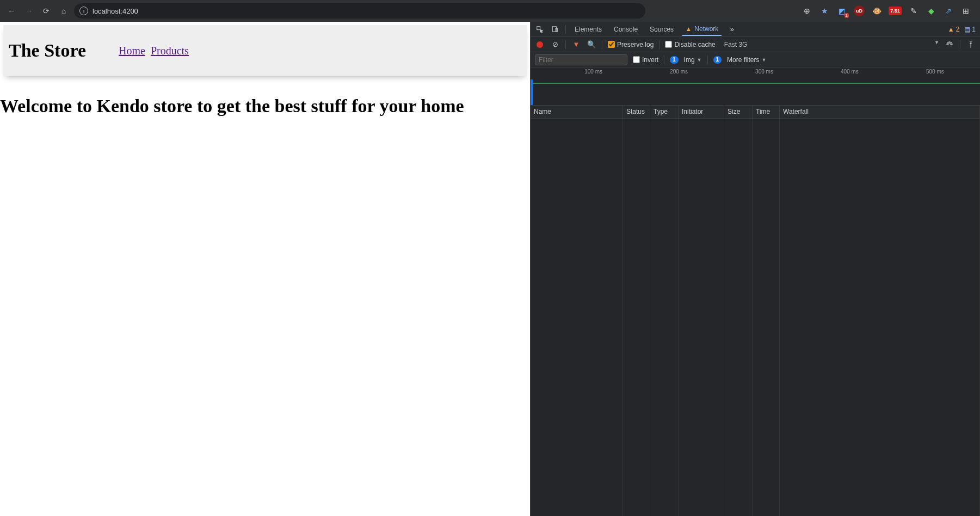  I want to click on timeline-tick: 100 ms, so click(593, 72).